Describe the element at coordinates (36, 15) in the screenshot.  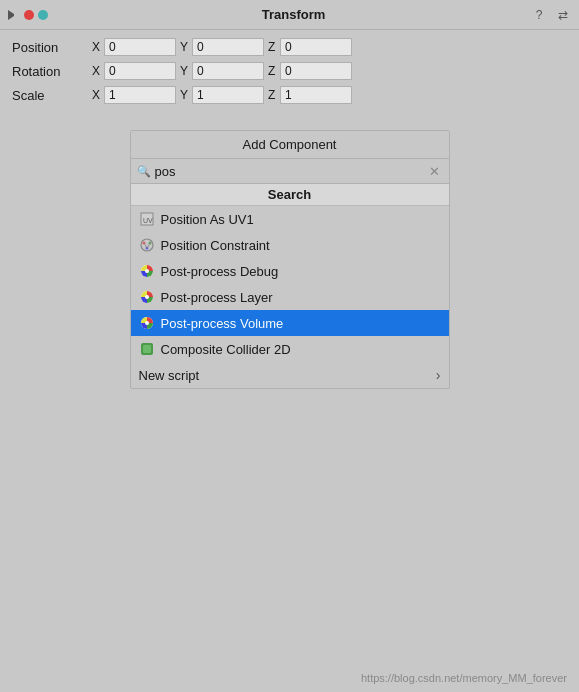
I see `title-icons` at that location.